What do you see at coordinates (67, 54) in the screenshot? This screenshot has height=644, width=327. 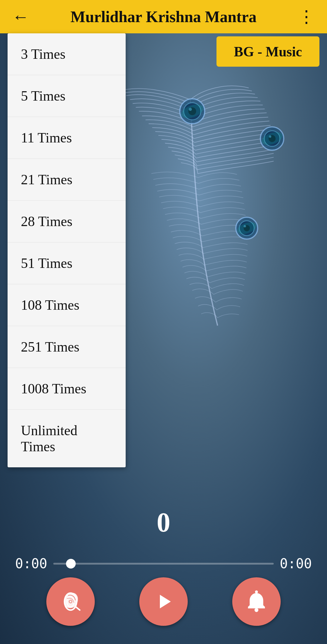 I see `dropdown-item-3: 3 Times` at bounding box center [67, 54].